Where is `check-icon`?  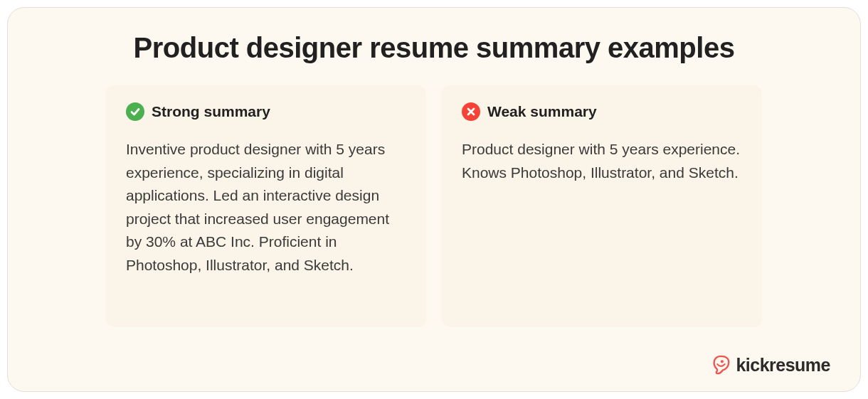 check-icon is located at coordinates (135, 112).